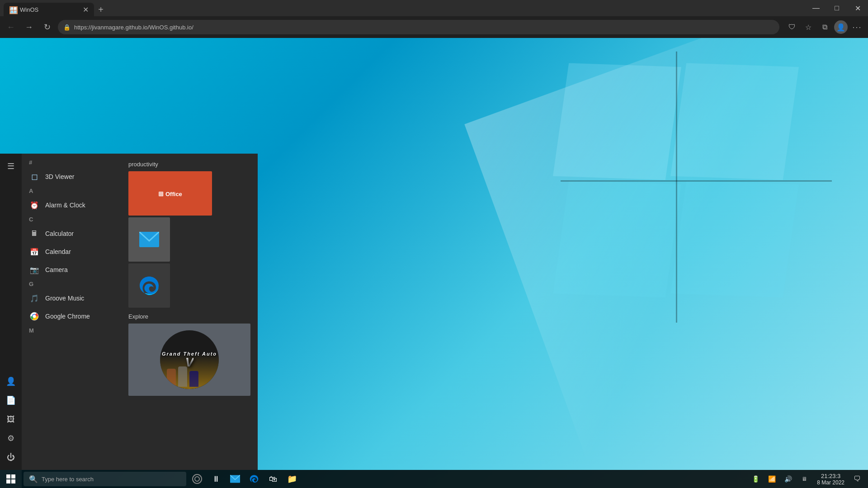 This screenshot has width=868, height=488. Describe the element at coordinates (29, 27) in the screenshot. I see `forward-button: →` at that location.